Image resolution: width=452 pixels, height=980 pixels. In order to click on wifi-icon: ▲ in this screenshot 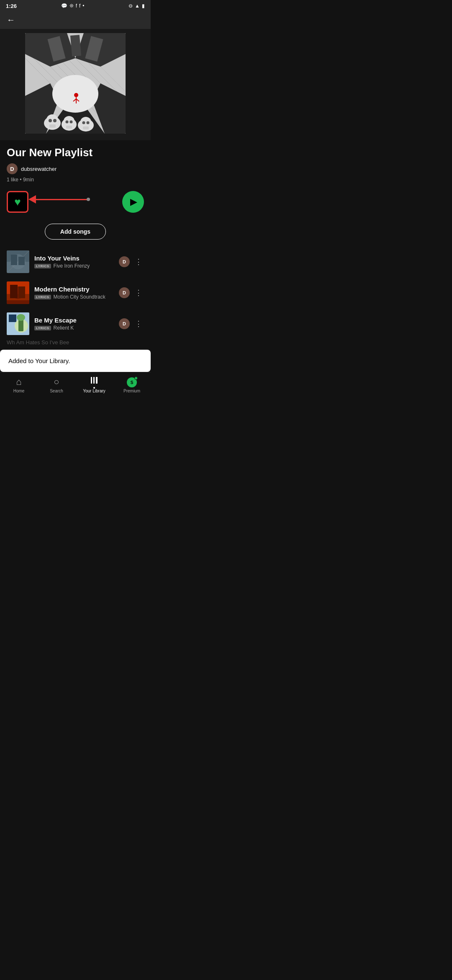, I will do `click(137, 6)`.